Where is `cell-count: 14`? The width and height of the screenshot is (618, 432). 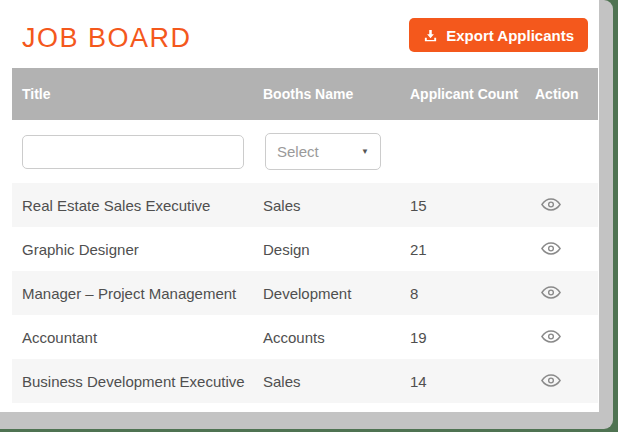
cell-count: 14 is located at coordinates (462, 382).